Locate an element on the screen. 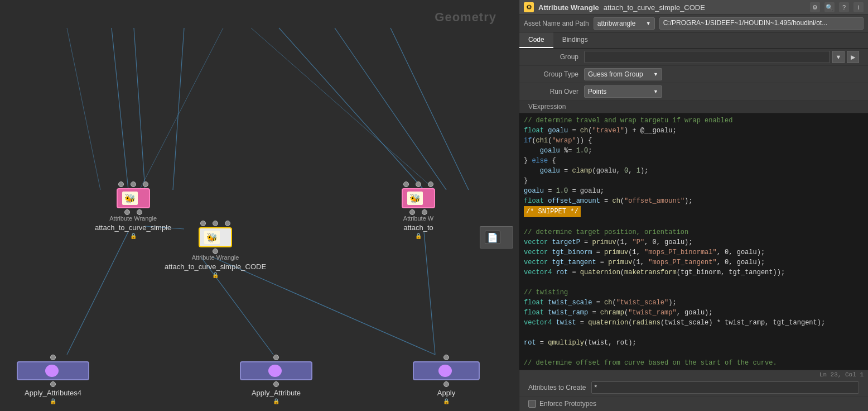  node-main-label: Apply_Attribute is located at coordinates (276, 393).